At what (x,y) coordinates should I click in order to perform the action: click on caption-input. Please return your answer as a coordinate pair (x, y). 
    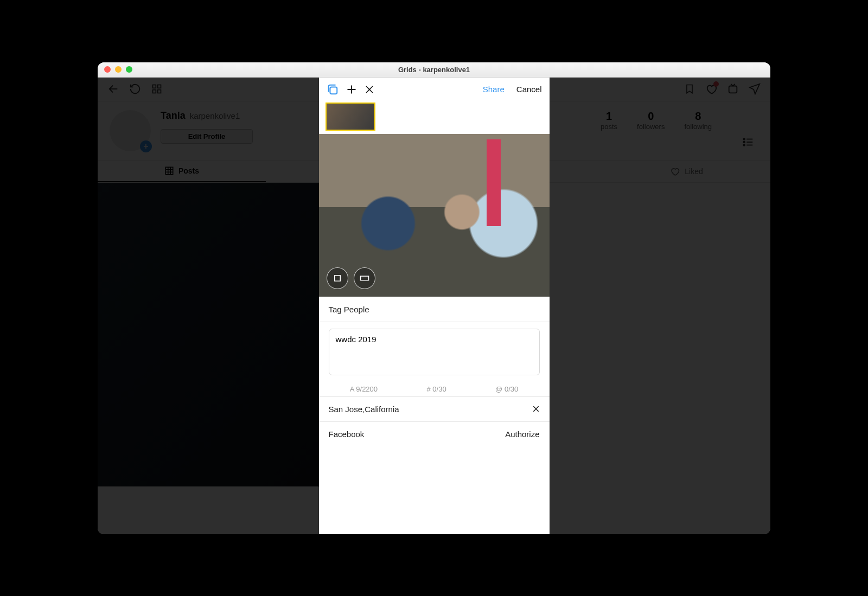
    Looking at the image, I should click on (434, 352).